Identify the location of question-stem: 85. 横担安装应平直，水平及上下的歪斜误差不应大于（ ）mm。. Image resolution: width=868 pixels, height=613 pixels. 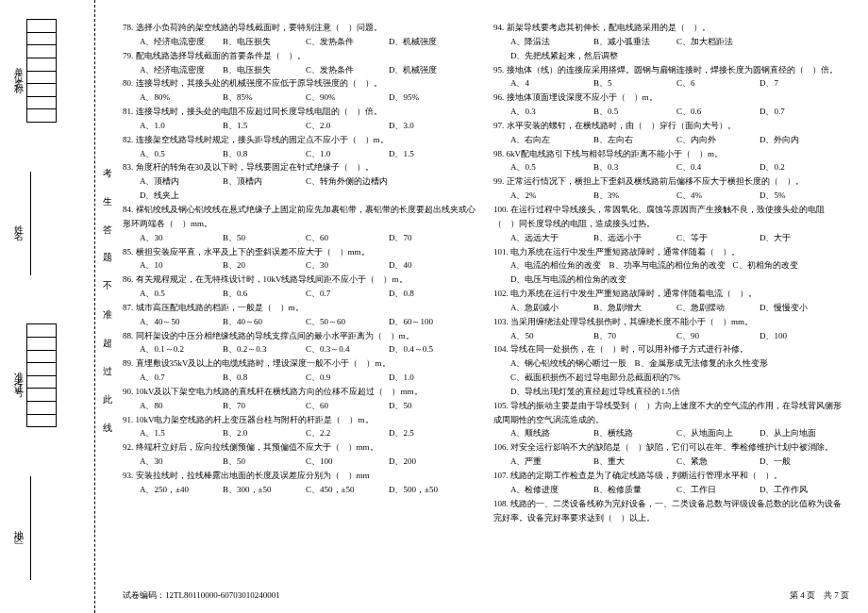
(300, 253).